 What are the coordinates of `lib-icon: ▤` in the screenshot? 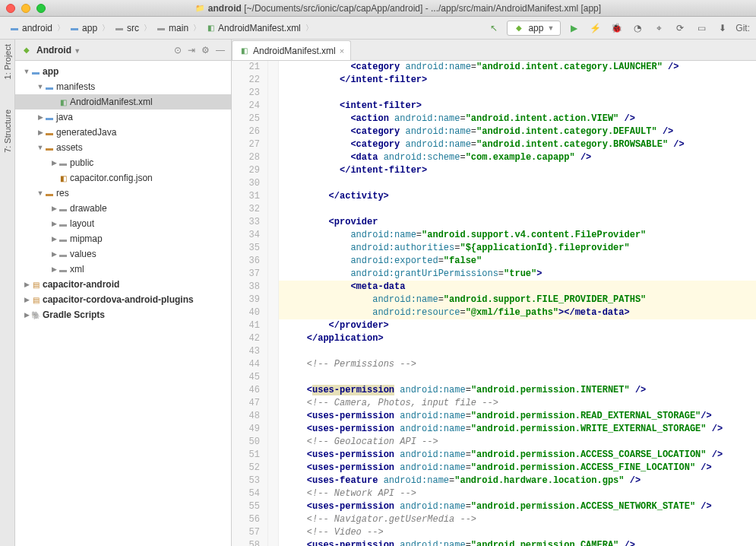 It's located at (36, 284).